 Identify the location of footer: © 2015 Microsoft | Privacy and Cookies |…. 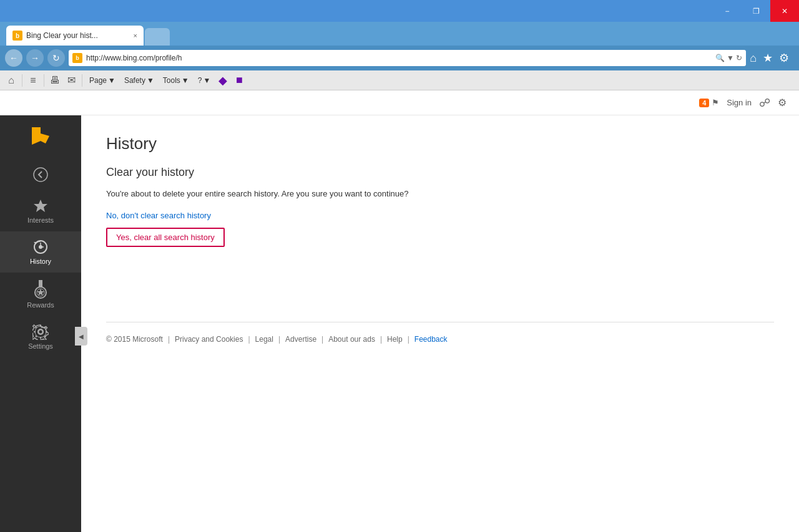
(440, 336).